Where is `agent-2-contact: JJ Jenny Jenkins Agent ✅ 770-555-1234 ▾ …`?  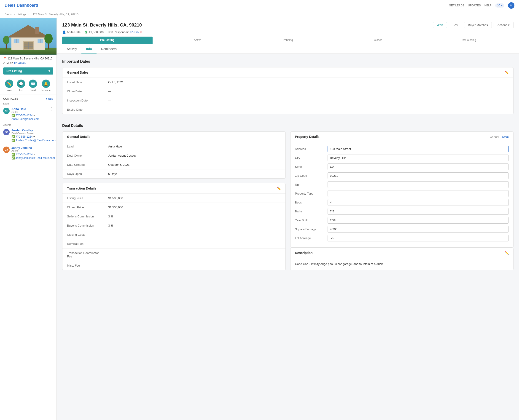
agent-2-contact: JJ Jenny Jenkins Agent ✅ 770-555-1234 ▾ … is located at coordinates (28, 153).